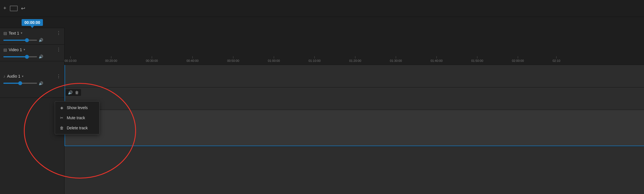 The height and width of the screenshot is (194, 644). I want to click on video1-inline-controls: 🔊 🗑, so click(73, 93).